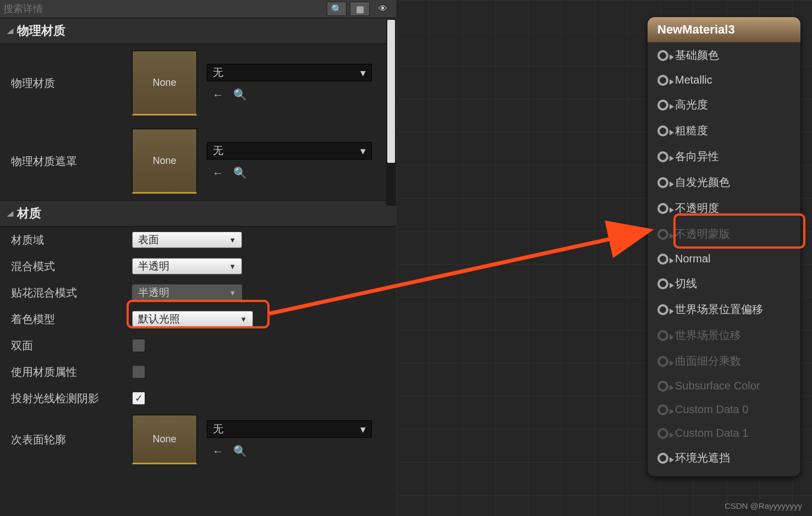  What do you see at coordinates (724, 336) in the screenshot?
I see `pin-世界场景位移: 世界场景位移` at bounding box center [724, 336].